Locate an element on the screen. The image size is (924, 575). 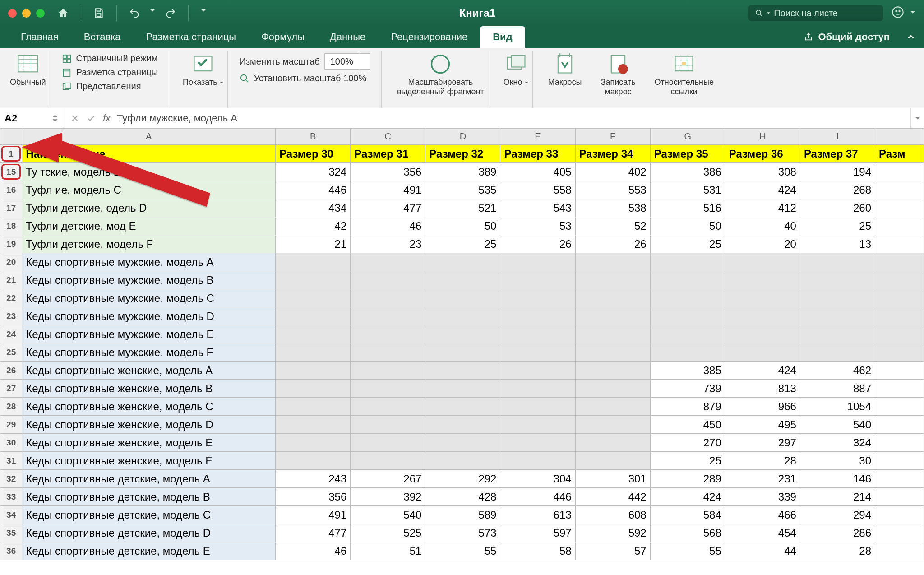
cell: Кеды спортивные детские, модель A is located at coordinates (149, 479).